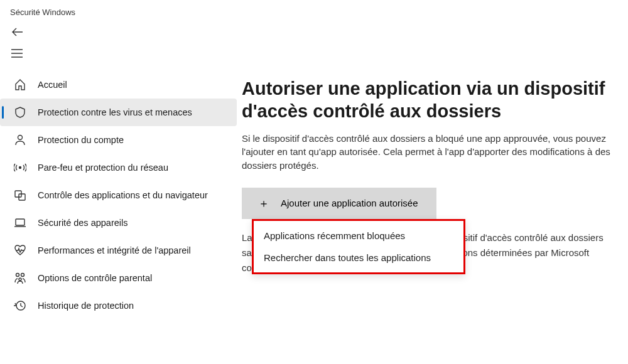 This screenshot has height=364, width=628. I want to click on sidebar-item-device-security: Sécurité des appareils, so click(118, 223).